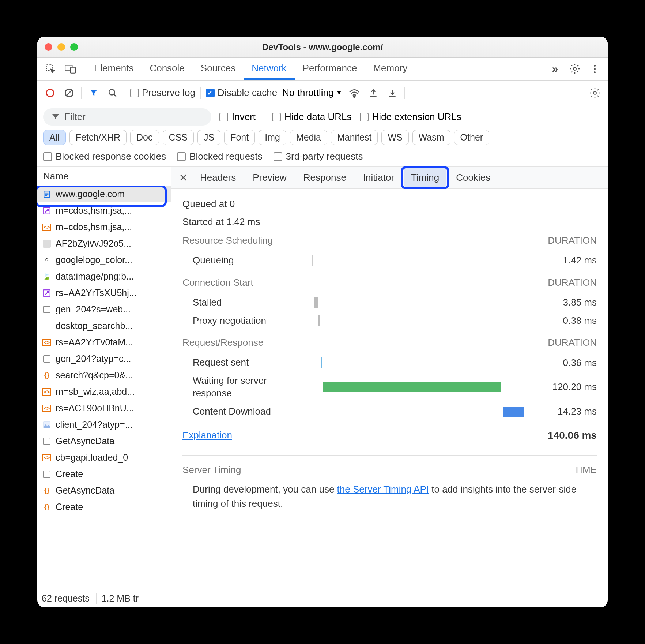 The height and width of the screenshot is (644, 645). I want to click on chip-manifest: Manifest, so click(354, 138).